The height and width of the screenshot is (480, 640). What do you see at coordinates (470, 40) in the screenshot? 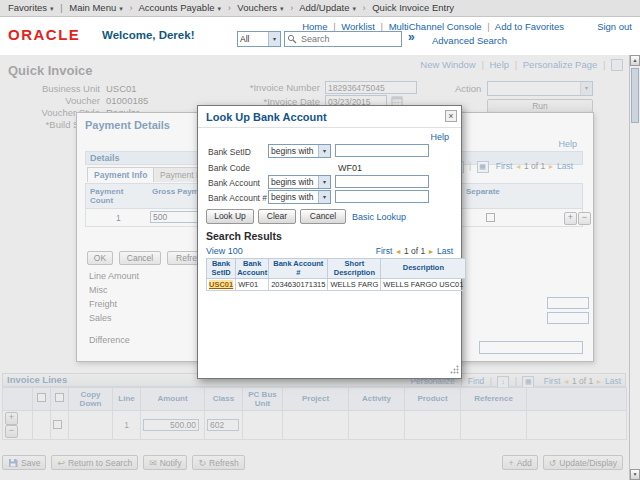
I see `advanced-search-link: Advanced Search` at bounding box center [470, 40].